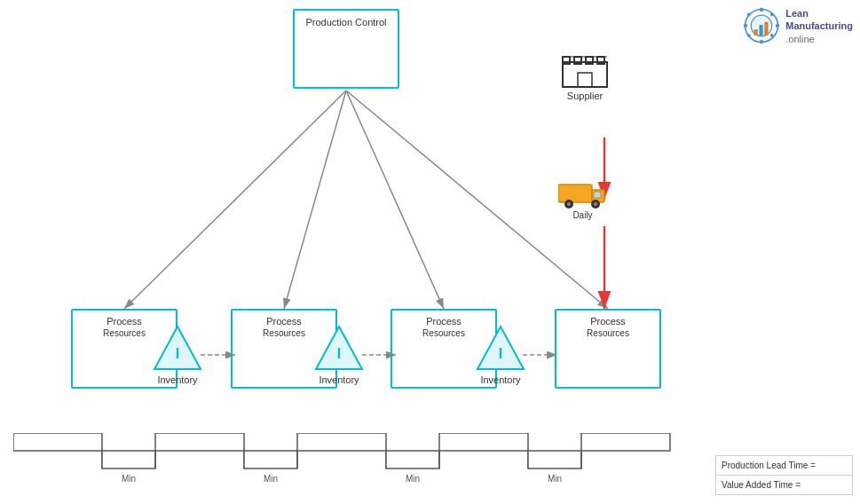  What do you see at coordinates (339, 355) in the screenshot?
I see `inventory-2: I Inventory` at bounding box center [339, 355].